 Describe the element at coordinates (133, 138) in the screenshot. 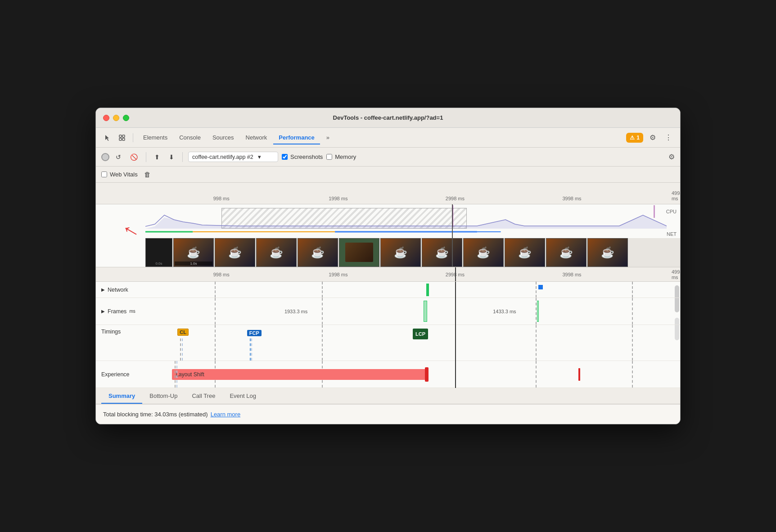

I see `toolbar-separator` at that location.